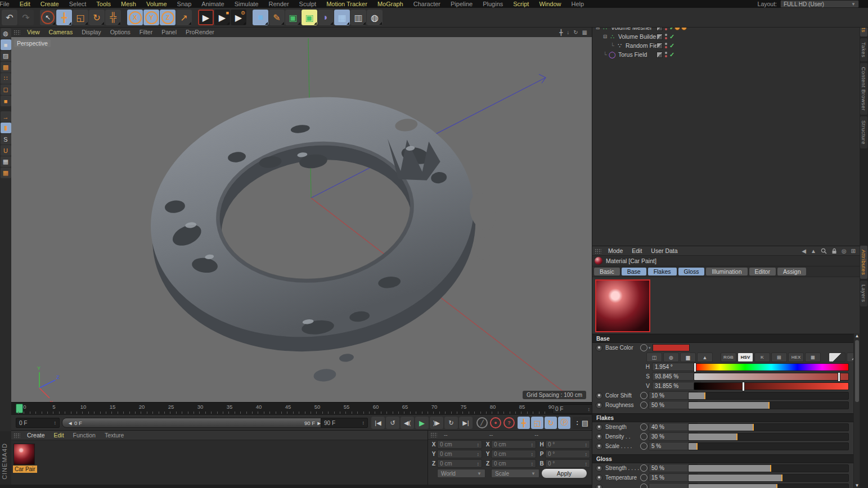 The image size is (868, 488). I want to click on render-view-button: ▶, so click(206, 17).